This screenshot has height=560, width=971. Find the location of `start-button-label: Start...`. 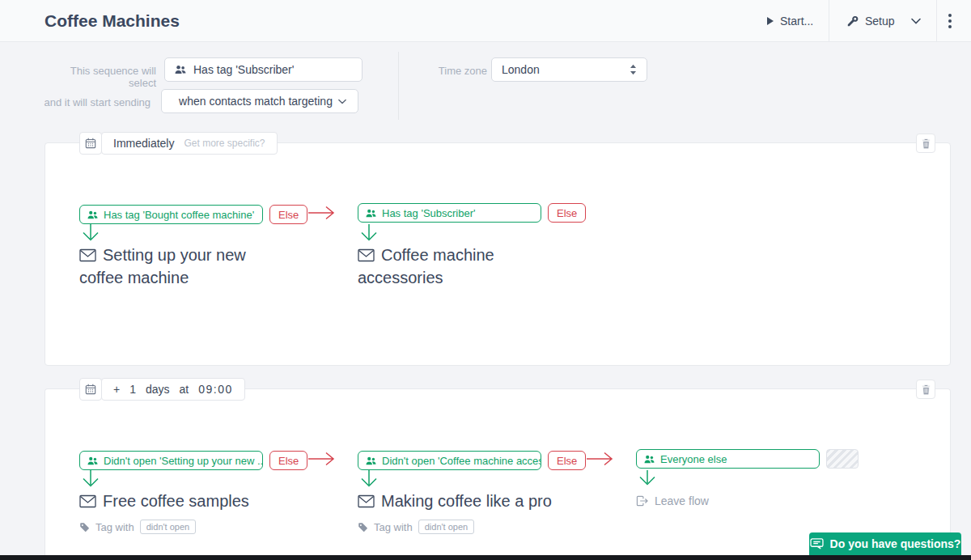

start-button-label: Start... is located at coordinates (796, 21).